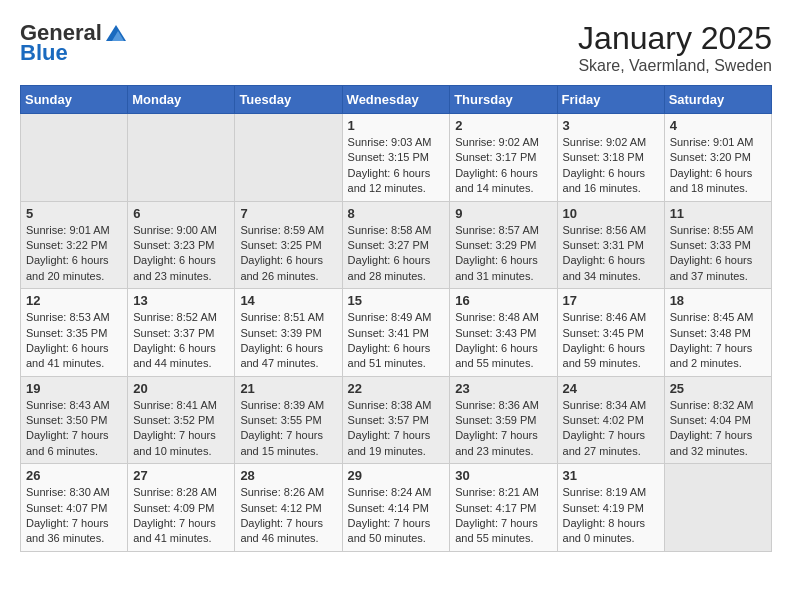 The width and height of the screenshot is (792, 612). Describe the element at coordinates (503, 508) in the screenshot. I see `sunset-text: Sunset: 4:17 PM` at that location.